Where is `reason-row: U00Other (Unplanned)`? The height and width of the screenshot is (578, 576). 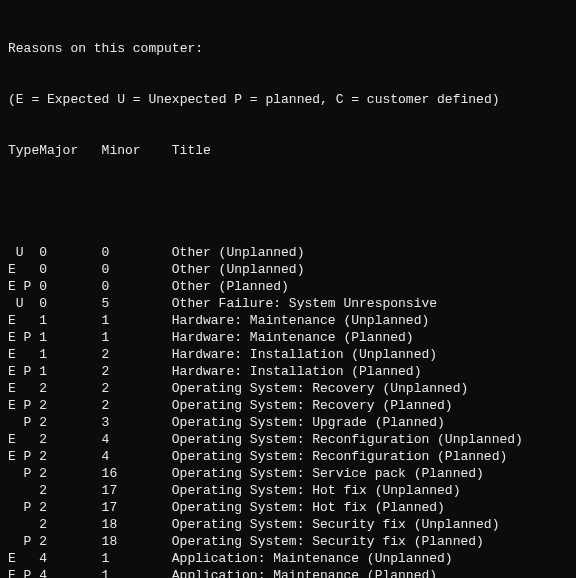
reason-row: U00Other (Unplanned) is located at coordinates (288, 252).